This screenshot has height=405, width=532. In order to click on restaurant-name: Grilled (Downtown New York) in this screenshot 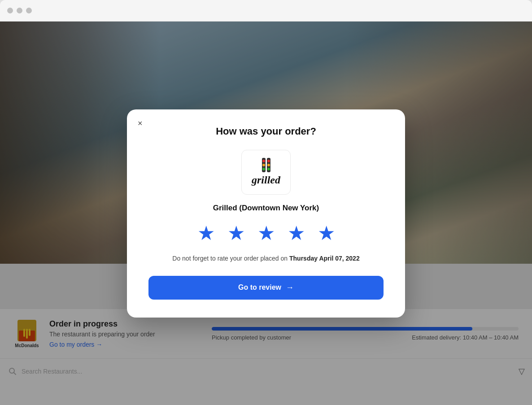, I will do `click(266, 208)`.